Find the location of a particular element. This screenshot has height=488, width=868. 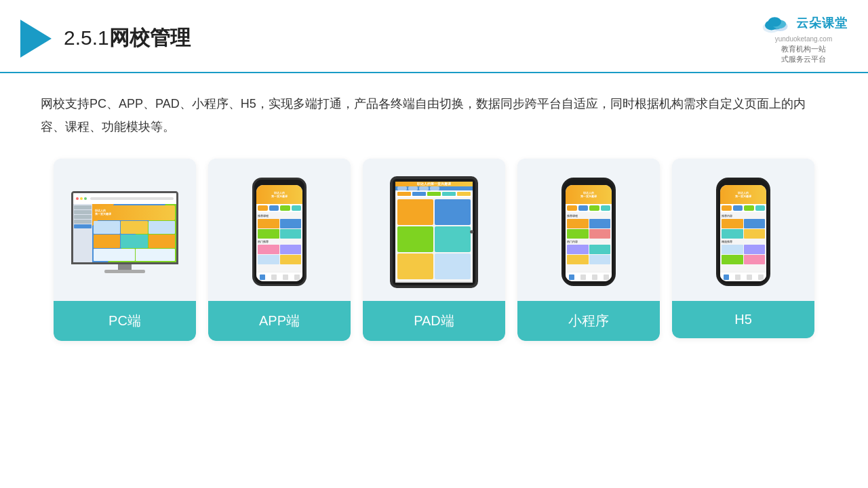

card-pad: 职达人的第一堂兴趣课 is located at coordinates (434, 249).